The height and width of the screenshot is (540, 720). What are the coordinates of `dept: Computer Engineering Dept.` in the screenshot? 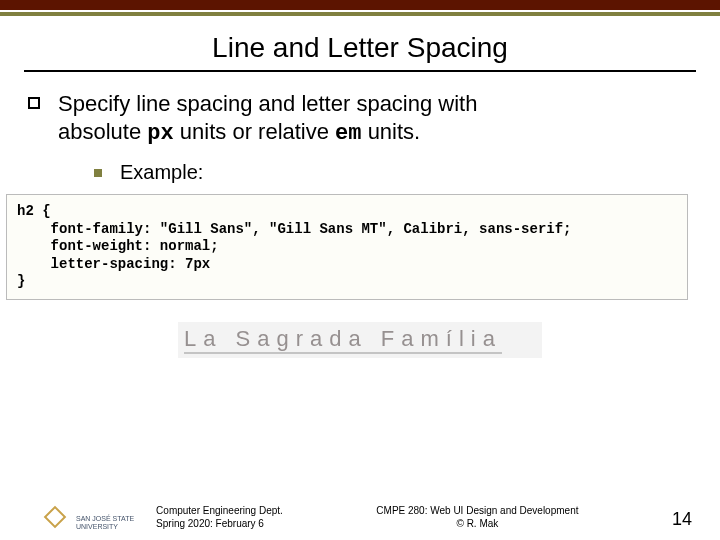 It's located at (220, 510).